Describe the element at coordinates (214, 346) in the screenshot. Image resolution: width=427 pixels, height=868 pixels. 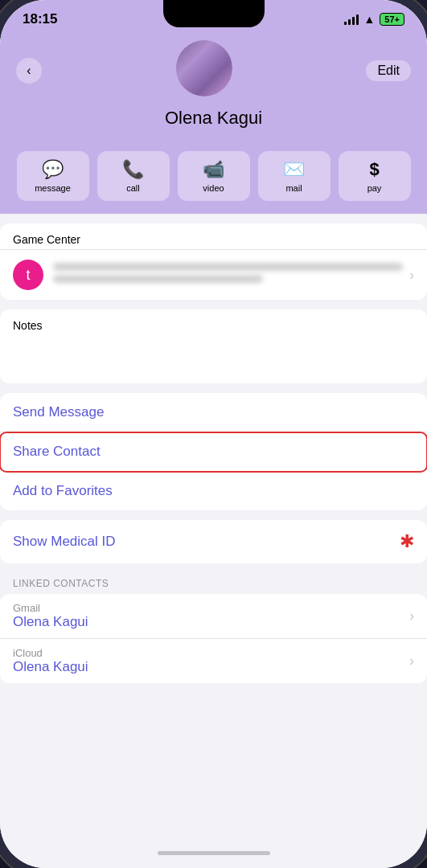
I see `notes-section: Notes` at that location.